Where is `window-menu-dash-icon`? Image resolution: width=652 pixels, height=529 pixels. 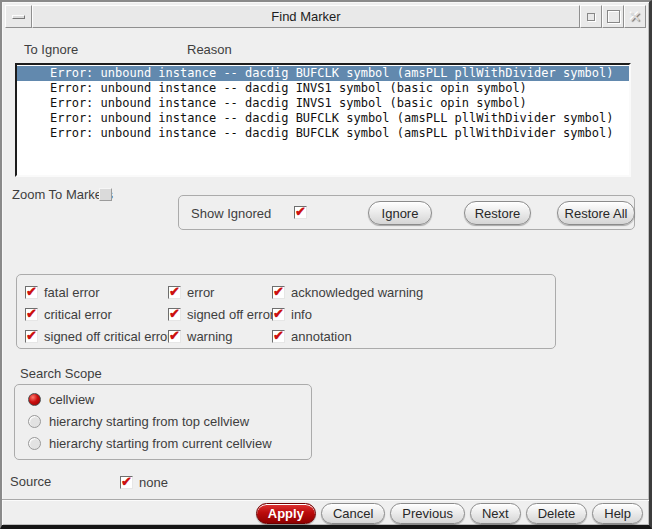 window-menu-dash-icon is located at coordinates (18, 17).